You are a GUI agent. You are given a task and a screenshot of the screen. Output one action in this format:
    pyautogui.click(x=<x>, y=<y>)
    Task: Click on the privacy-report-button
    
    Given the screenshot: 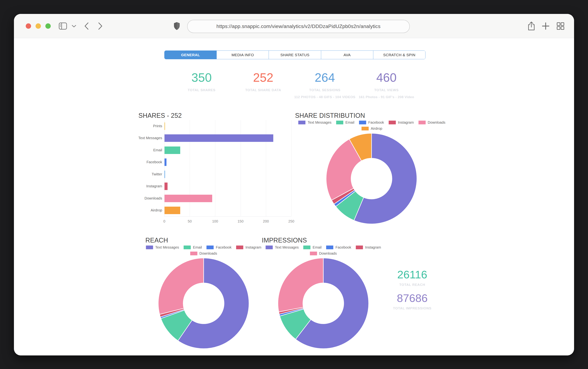 What is the action you would take?
    pyautogui.click(x=177, y=26)
    